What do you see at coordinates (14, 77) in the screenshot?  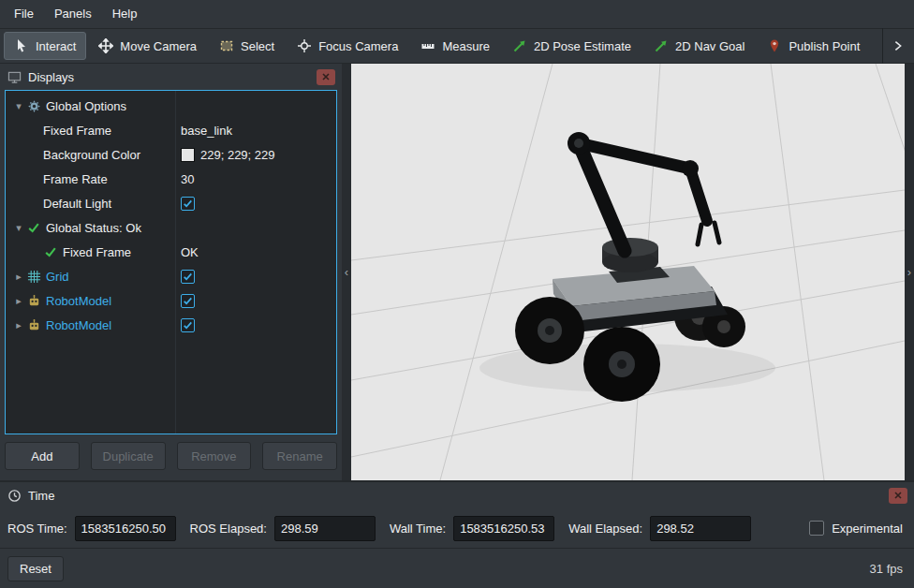 I see `displays-dock-icon` at bounding box center [14, 77].